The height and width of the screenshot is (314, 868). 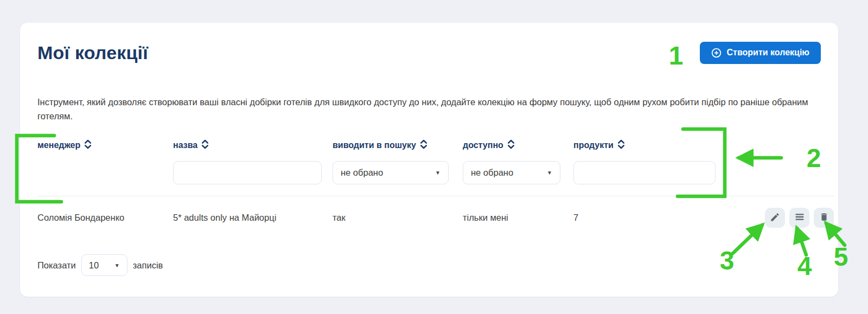 I want to click on page-description: Інструмент, який дозволяє створювати ваш…, so click(x=426, y=109).